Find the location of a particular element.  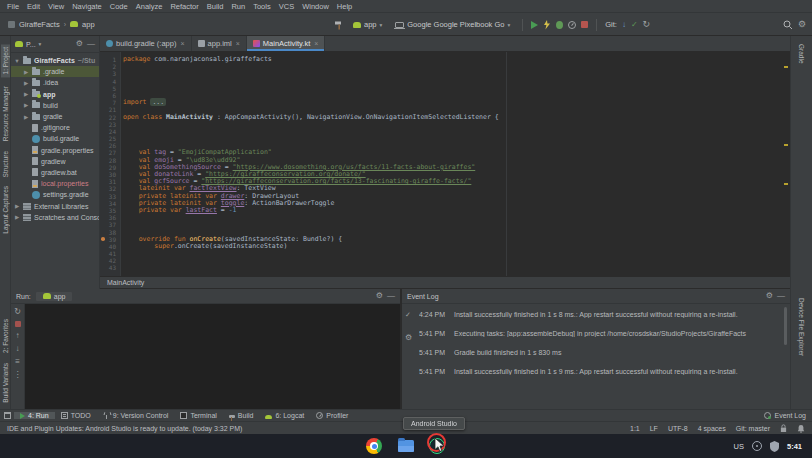

tree-item-local-properties: local.properties is located at coordinates (55, 184).